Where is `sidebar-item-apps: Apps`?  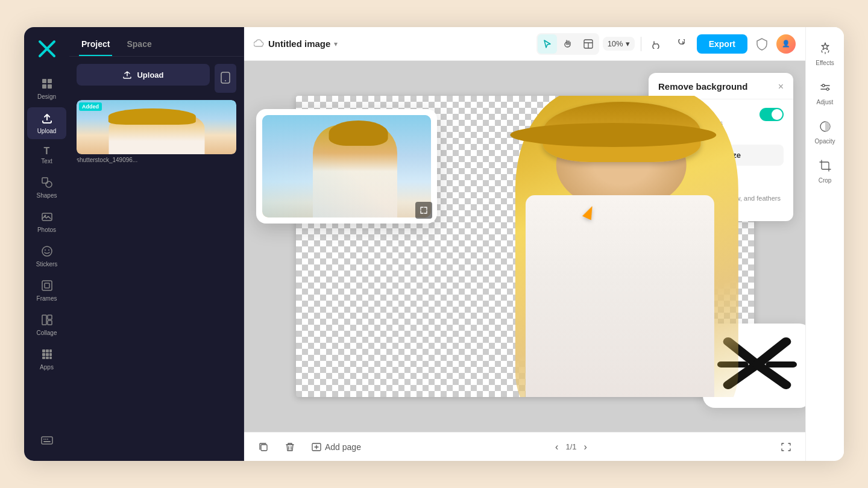 sidebar-item-apps: Apps is located at coordinates (47, 359).